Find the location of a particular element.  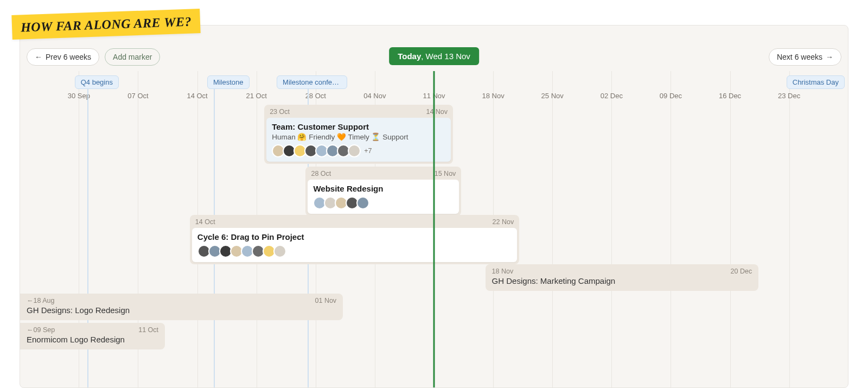

project-start: 14 Oct is located at coordinates (205, 222).